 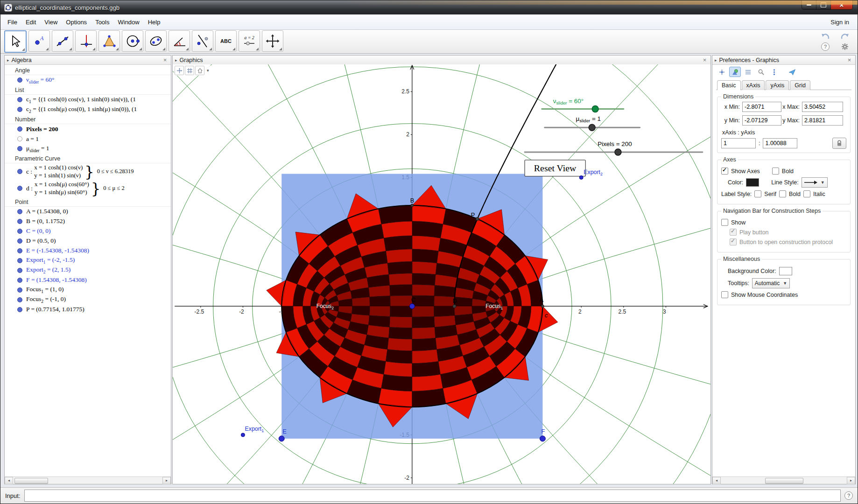 I want to click on mu-slider-knob, so click(x=592, y=127).